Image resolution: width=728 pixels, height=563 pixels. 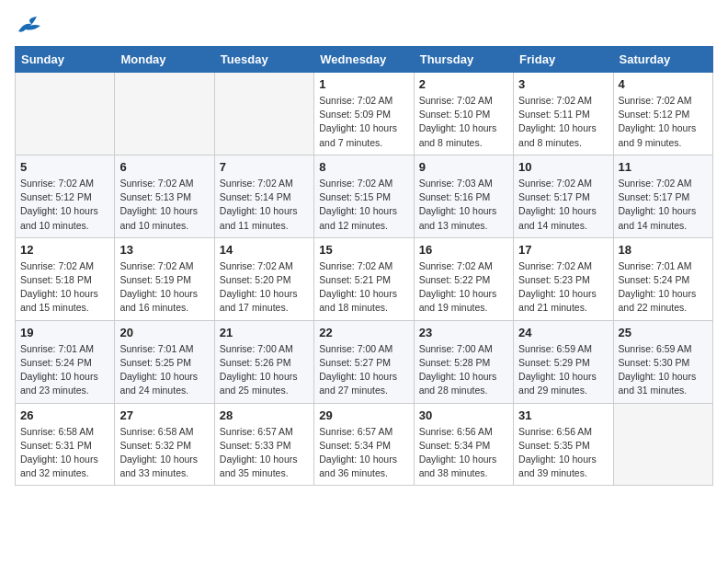 I want to click on day-info: Sunrise: 6:58 AM Sunset: 5:32 PM Dayligh…, so click(x=164, y=453).